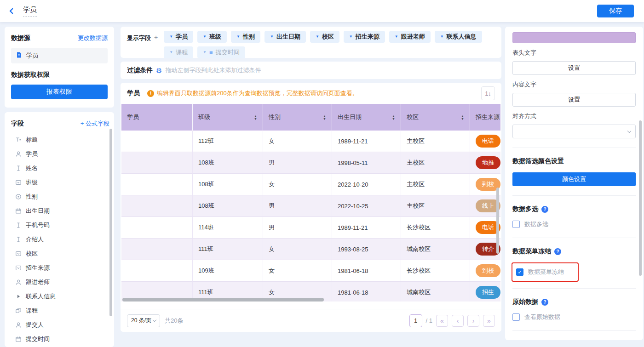 This screenshot has height=347, width=644. I want to click on fields-scrollbar, so click(111, 222).